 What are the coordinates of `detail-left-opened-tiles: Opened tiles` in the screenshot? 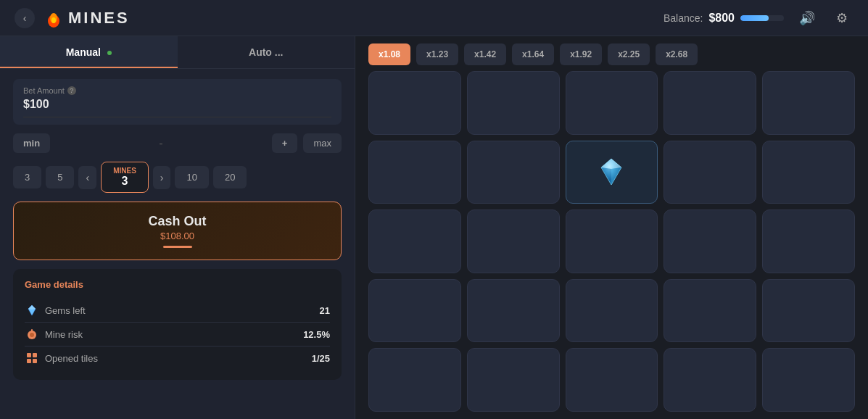 It's located at (61, 358).